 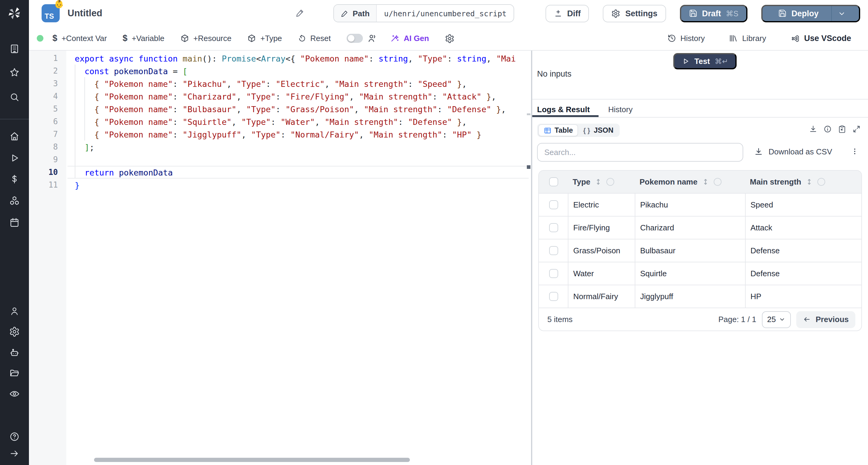 What do you see at coordinates (560, 319) in the screenshot?
I see `items-count: 5 items` at bounding box center [560, 319].